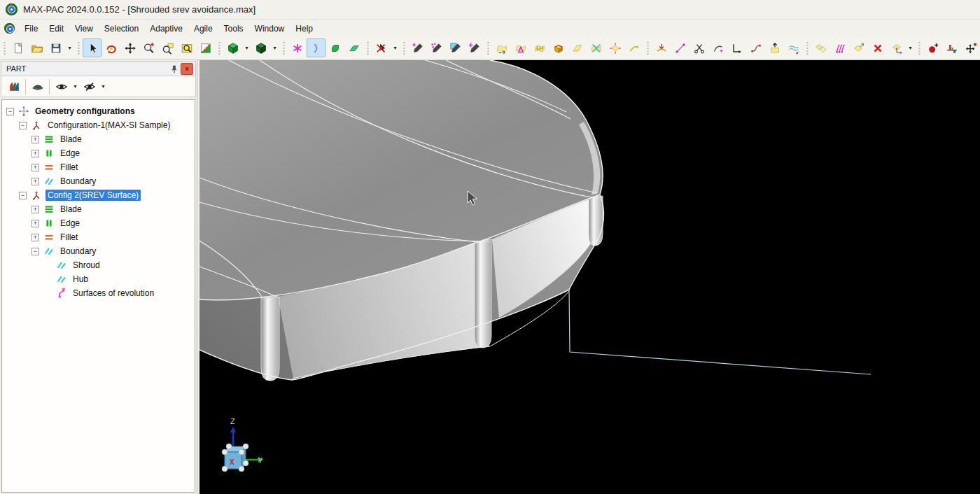  What do you see at coordinates (840, 48) in the screenshot?
I see `curve-network-button` at bounding box center [840, 48].